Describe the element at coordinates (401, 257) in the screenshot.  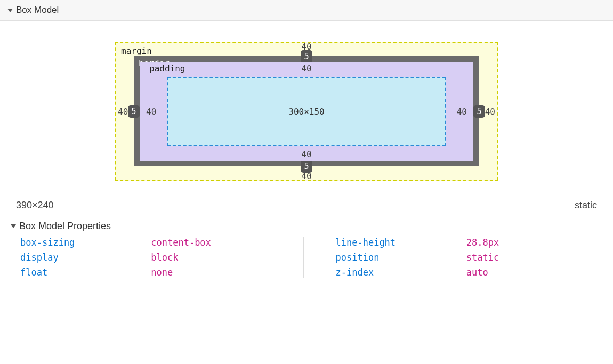
I see `prop-name: position` at that location.